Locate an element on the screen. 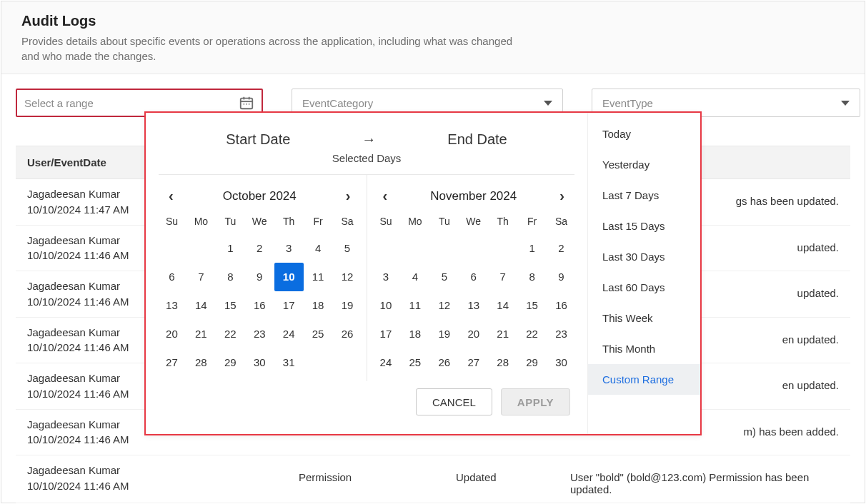 Image resolution: width=866 pixels, height=504 pixels. weekday-label: Th is located at coordinates (503, 221).